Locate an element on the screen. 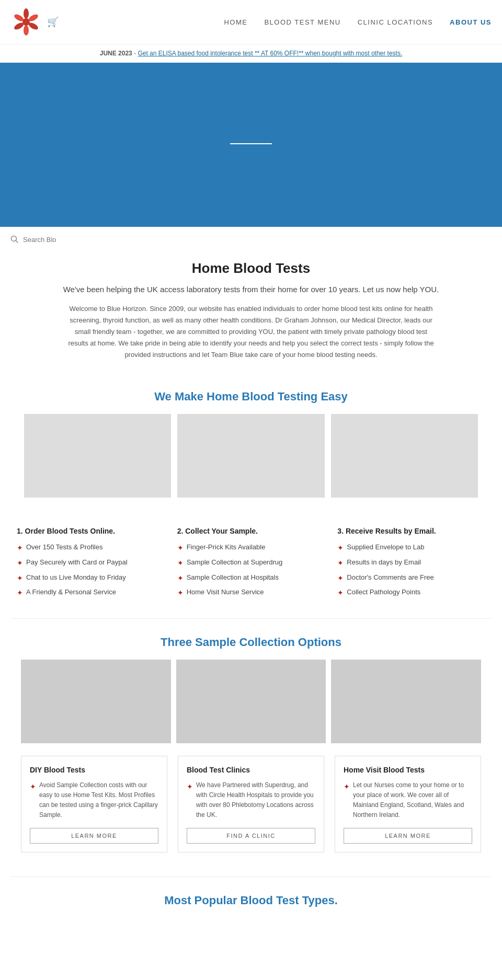 The width and height of the screenshot is (502, 980). step-col-3: 3. Receive Results by Email. ✦Supplied E… is located at coordinates (411, 564).